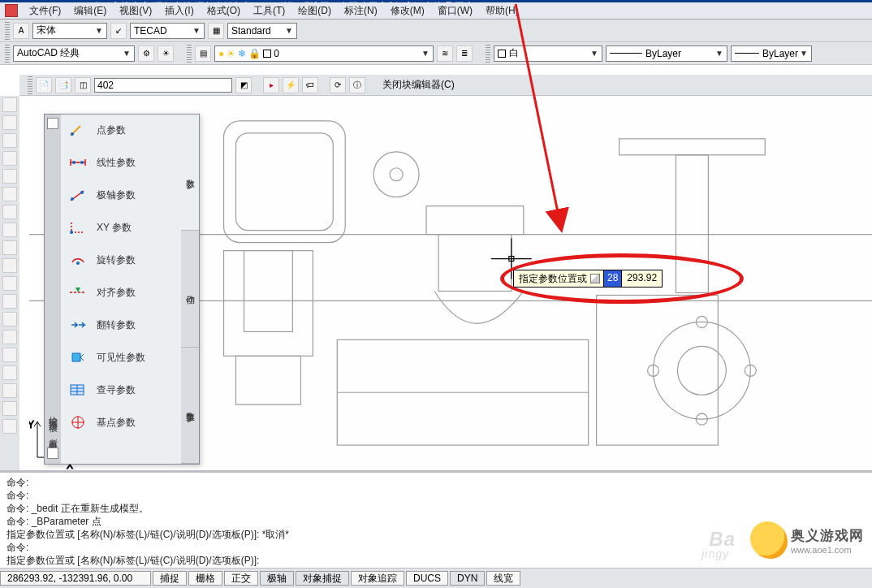 Image resolution: width=872 pixels, height=588 pixels. I want to click on text-style-icon: A, so click(21, 31).